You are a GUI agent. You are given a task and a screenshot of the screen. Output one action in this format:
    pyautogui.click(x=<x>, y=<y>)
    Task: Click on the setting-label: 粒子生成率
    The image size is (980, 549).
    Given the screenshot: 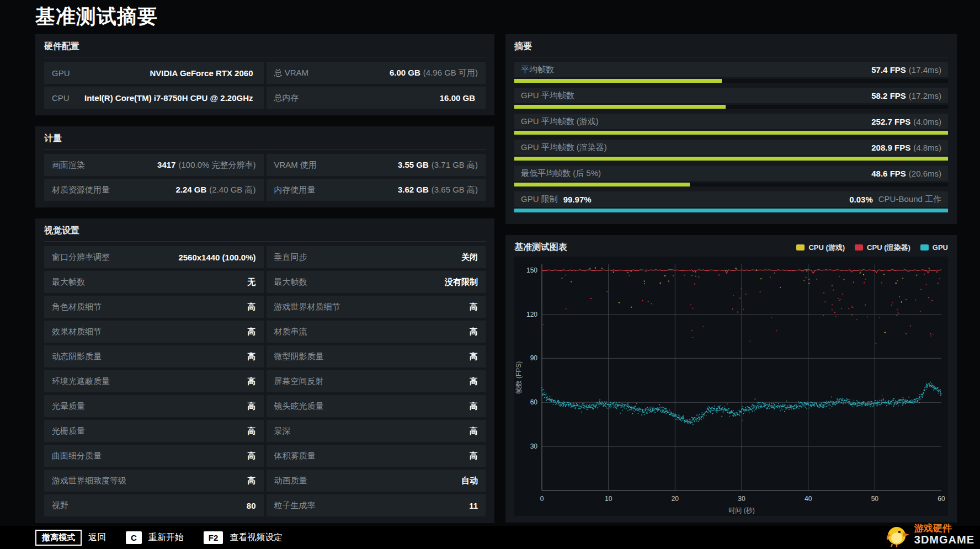 What is the action you would take?
    pyautogui.click(x=295, y=505)
    